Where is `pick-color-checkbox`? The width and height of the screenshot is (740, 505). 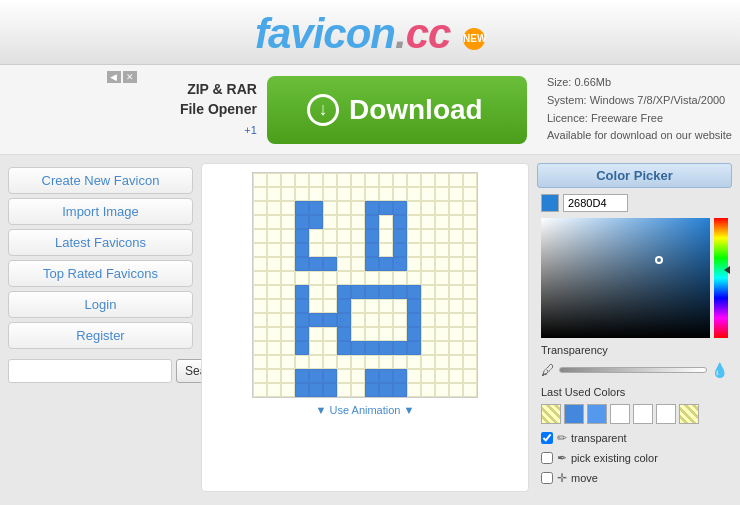
pick-color-checkbox is located at coordinates (547, 458).